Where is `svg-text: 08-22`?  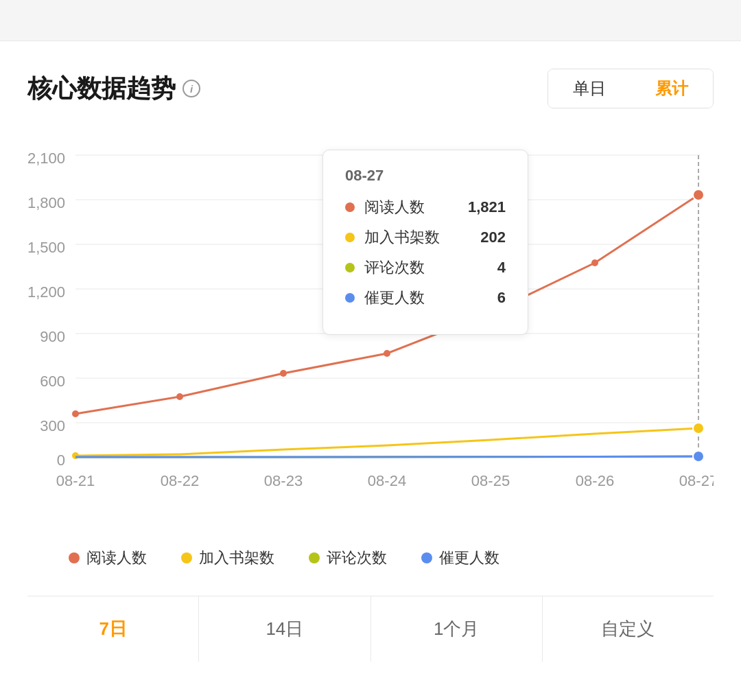 svg-text: 08-22 is located at coordinates (180, 480).